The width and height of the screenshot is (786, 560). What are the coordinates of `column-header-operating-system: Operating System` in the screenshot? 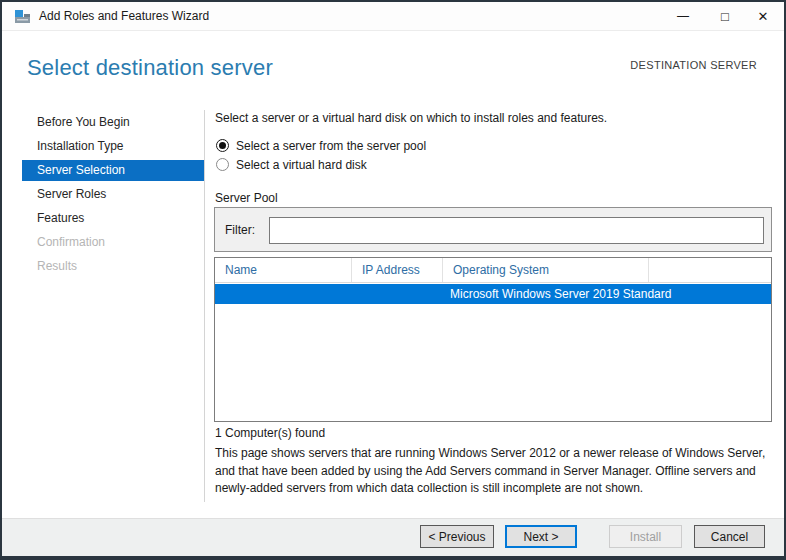 It's located at (546, 270).